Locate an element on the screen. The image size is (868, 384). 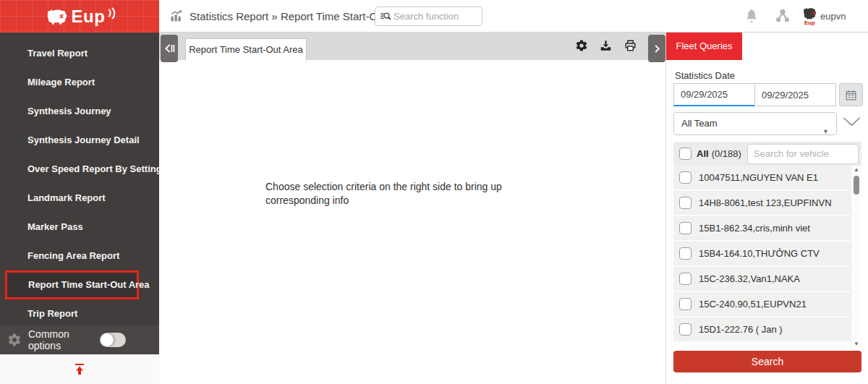
chevron-down-icon is located at coordinates (852, 121).